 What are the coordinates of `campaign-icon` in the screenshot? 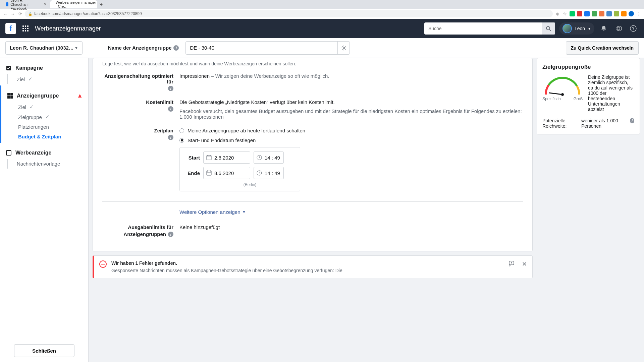 It's located at (9, 68).